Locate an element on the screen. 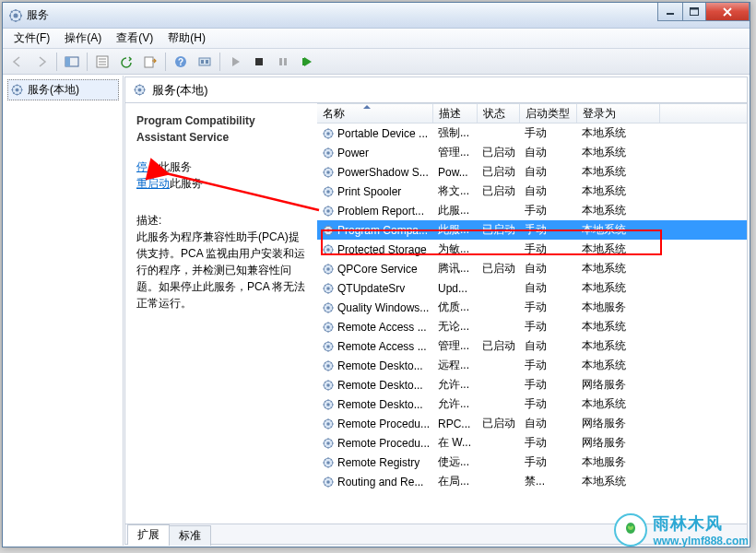 Image resolution: width=756 pixels, height=553 pixels. service-row: Problem Report...此服...手动本地系统 is located at coordinates (532, 210).